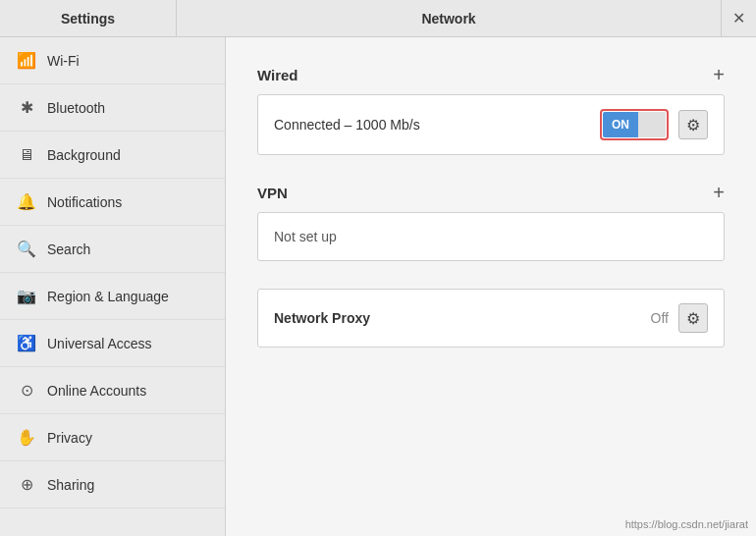 This screenshot has width=756, height=536. I want to click on bluetooth-label: Bluetooth, so click(77, 108).